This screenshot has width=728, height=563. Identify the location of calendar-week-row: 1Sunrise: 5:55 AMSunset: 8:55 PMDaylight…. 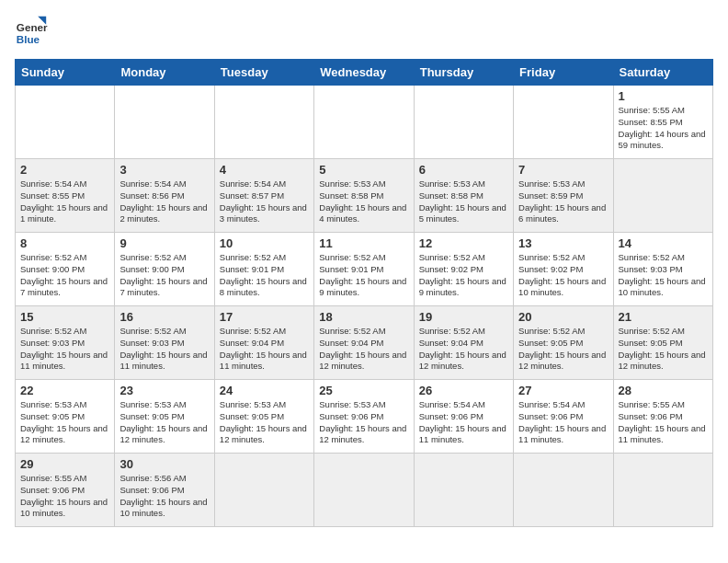
(364, 122).